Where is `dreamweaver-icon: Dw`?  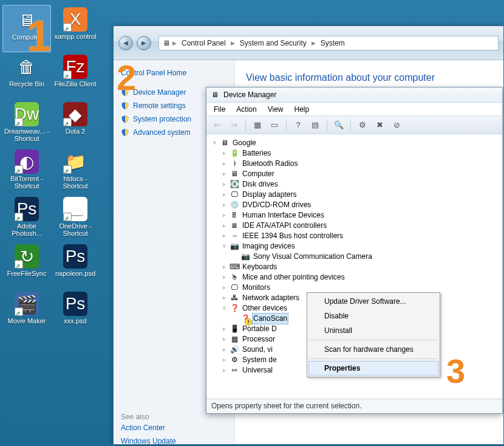 dreamweaver-icon: Dw is located at coordinates (27, 114).